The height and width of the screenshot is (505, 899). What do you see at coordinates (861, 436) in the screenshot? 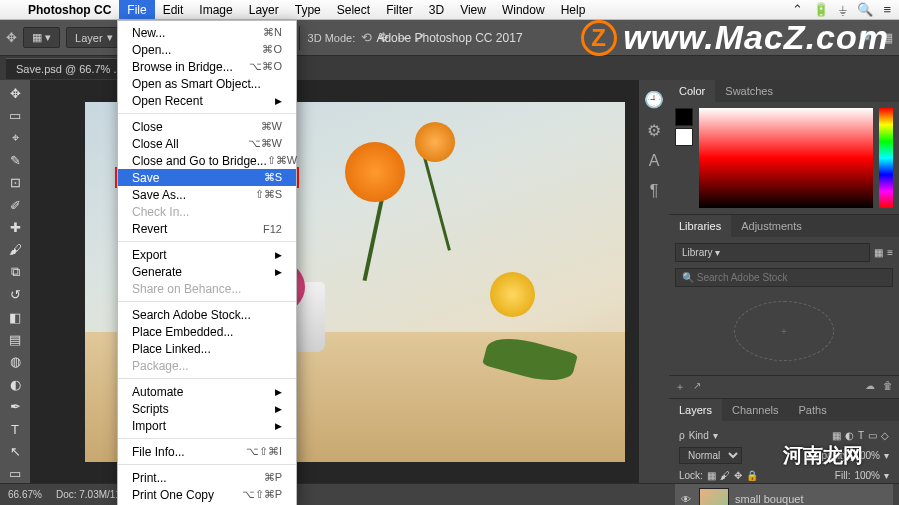
I see `filter-type-icon: T` at bounding box center [861, 436].